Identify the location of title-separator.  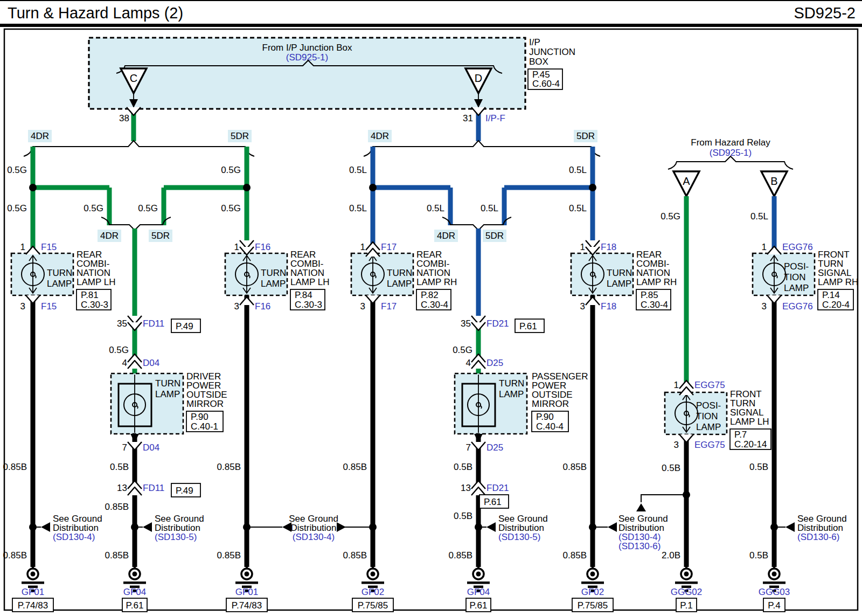
(431, 25).